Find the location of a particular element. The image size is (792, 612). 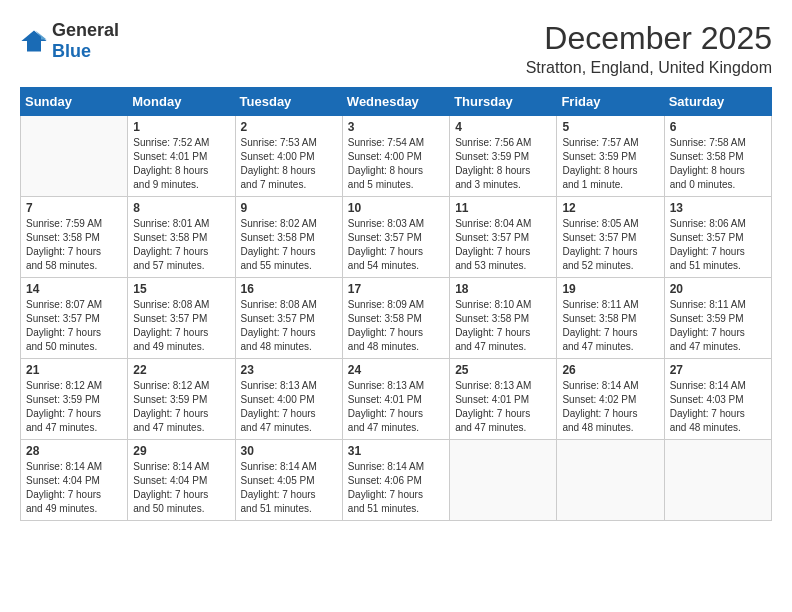

day-info: Sunrise: 7:59 AMSunset: 3:58 PMDaylight:… is located at coordinates (74, 245).